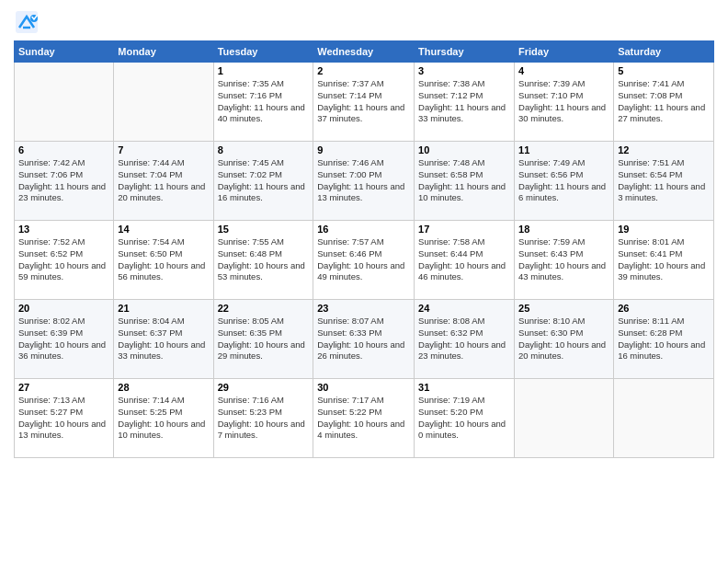 The height and width of the screenshot is (563, 728). Describe the element at coordinates (364, 181) in the screenshot. I see `day-cell: 9Sunrise: 7:46 AMSunset: 7:00 PMDaylight…` at that location.